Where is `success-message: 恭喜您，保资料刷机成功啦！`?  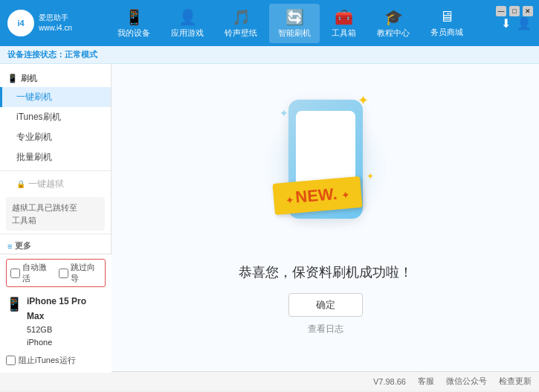
success-message: 恭喜您，保资料刷机成功啦！ is located at coordinates (326, 272).